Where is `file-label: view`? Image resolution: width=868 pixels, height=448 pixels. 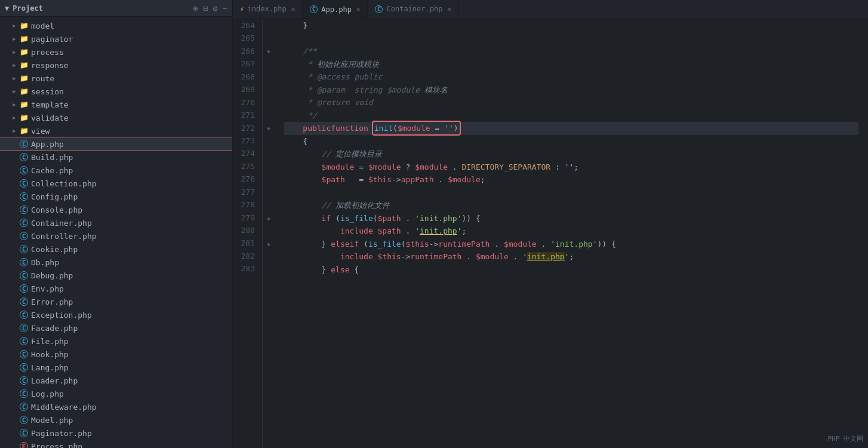 file-label: view is located at coordinates (41, 131).